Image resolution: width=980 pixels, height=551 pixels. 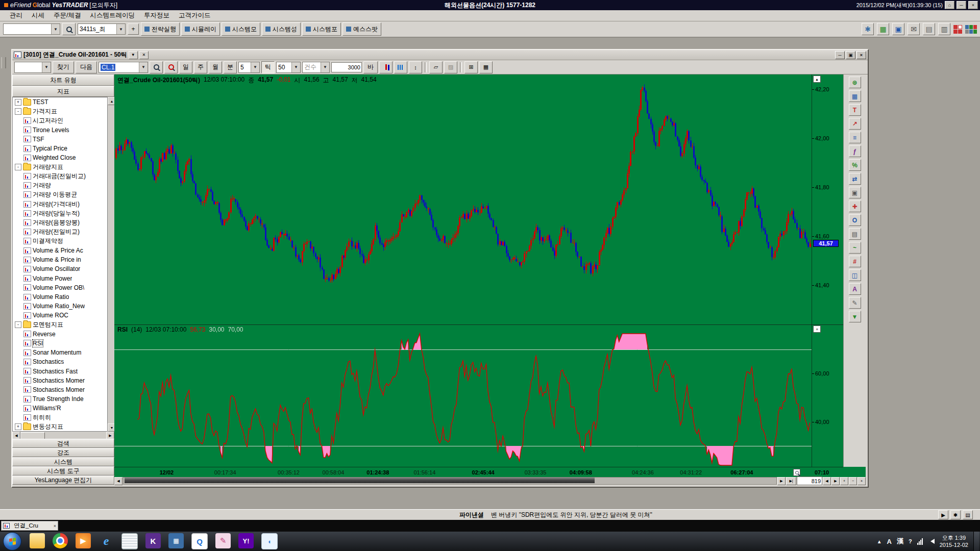 What do you see at coordinates (855, 83) in the screenshot?
I see `zoom-in-icon: ⊕` at bounding box center [855, 83].